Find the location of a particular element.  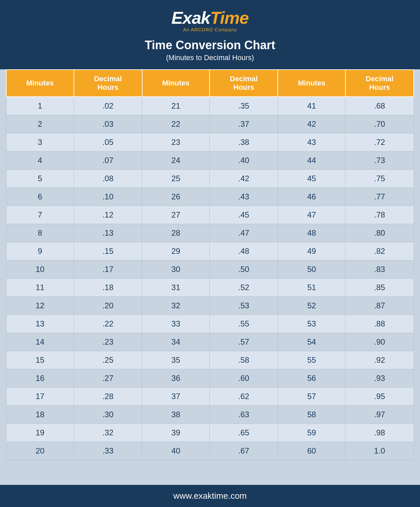

minutes-col1: 10 is located at coordinates (40, 269).